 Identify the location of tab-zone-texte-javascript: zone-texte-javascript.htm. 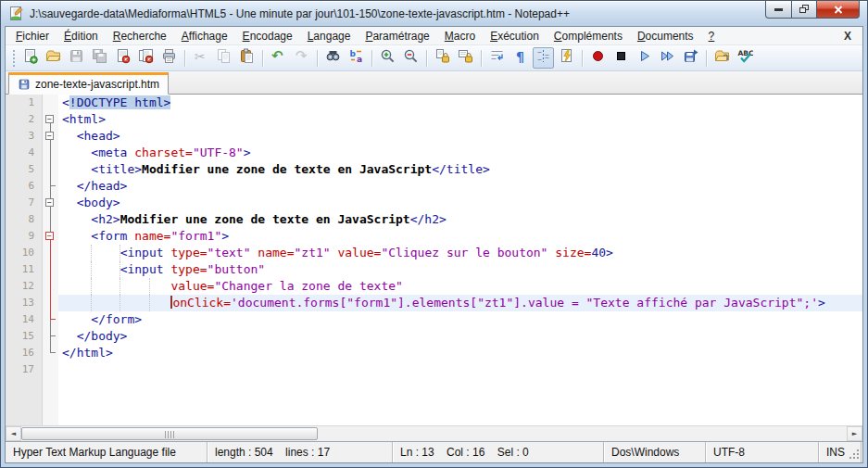
(89, 83).